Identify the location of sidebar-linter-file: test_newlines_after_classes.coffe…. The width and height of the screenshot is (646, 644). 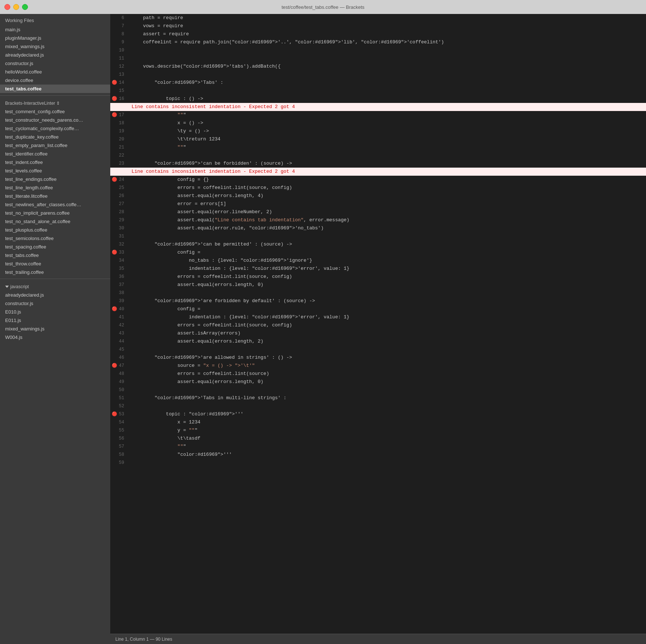
(55, 204).